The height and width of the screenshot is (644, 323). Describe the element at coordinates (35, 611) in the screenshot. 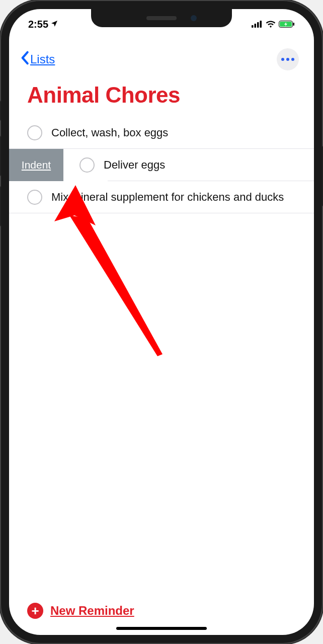

I see `plus-circle-icon: +` at that location.